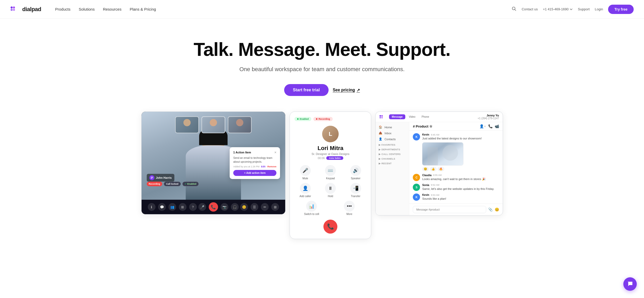 The image size is (644, 298). What do you see at coordinates (255, 160) in the screenshot?
I see `action-item-body: Send an email to technology team about u…` at bounding box center [255, 160].